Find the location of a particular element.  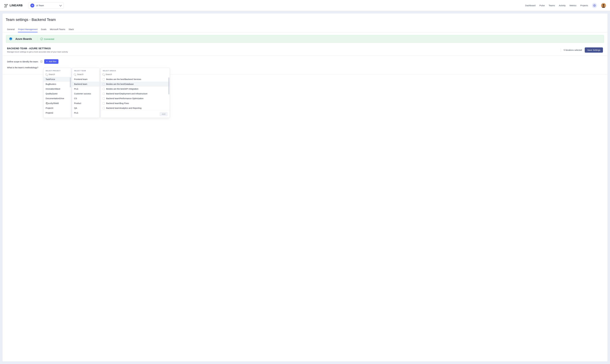

select-area-header: SELECT AREA/S is located at coordinates (135, 70).